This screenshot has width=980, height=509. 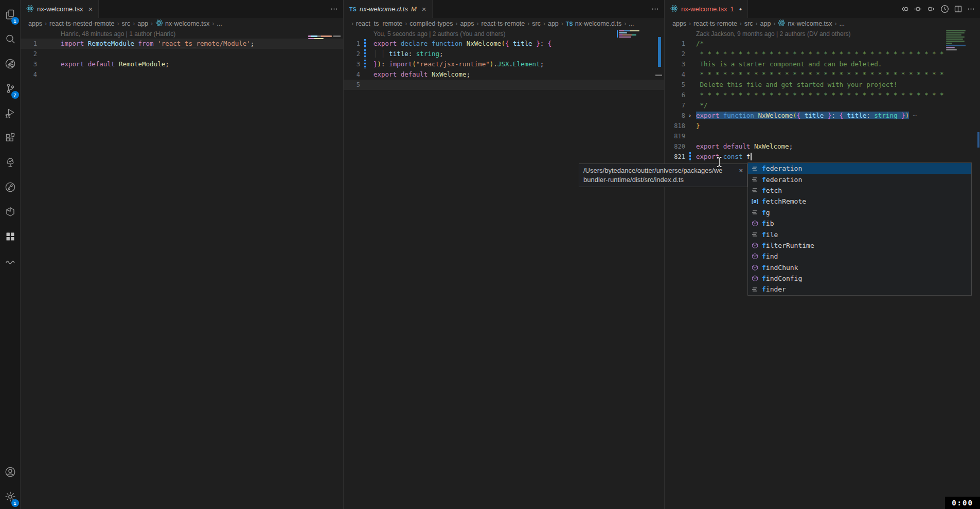 I want to click on code-text: import RemoteModule from 'react_ts_remot…, so click(x=202, y=44).